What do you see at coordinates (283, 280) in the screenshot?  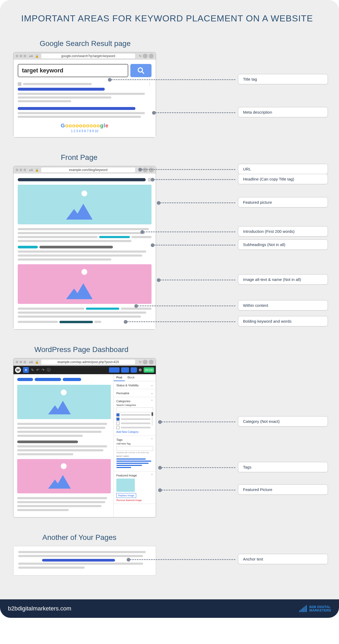 I see `label-alt-text: Image alt-text & name (Not in all)` at bounding box center [283, 280].